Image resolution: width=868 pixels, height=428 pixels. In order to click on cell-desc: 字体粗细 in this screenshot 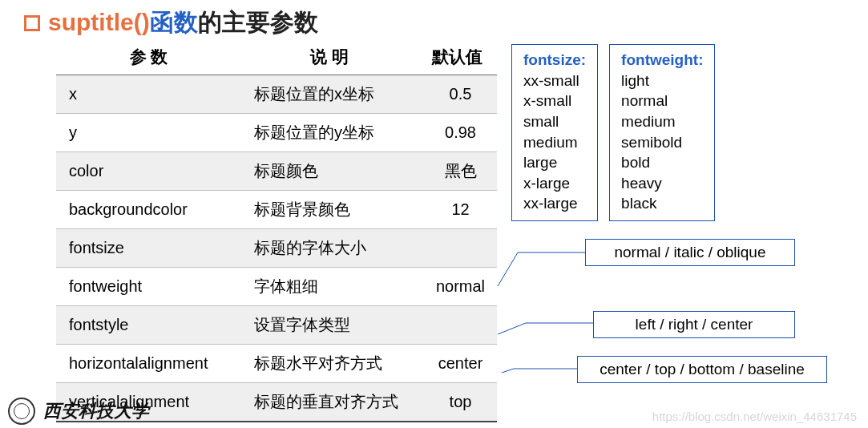, I will do `click(329, 287)`.